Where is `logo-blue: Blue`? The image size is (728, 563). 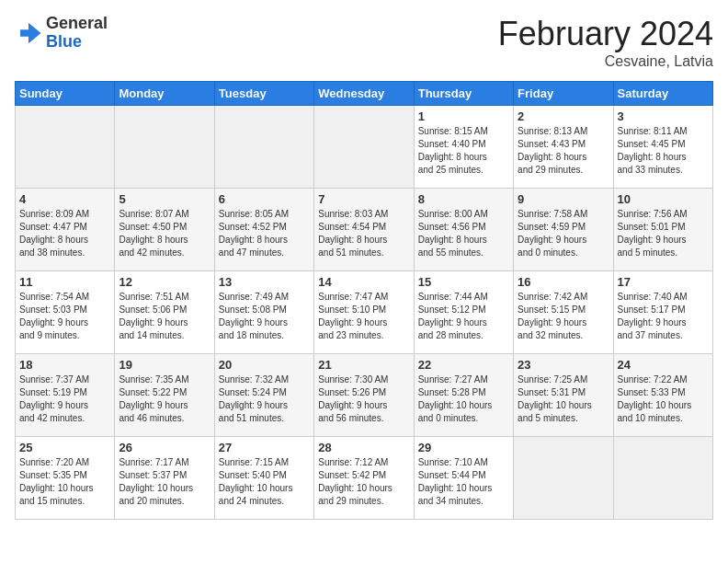
logo-blue: Blue is located at coordinates (77, 42).